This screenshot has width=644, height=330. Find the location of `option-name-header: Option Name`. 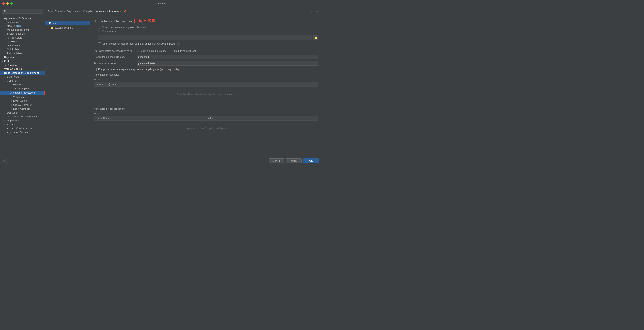

option-name-header: Option Name is located at coordinates (150, 118).